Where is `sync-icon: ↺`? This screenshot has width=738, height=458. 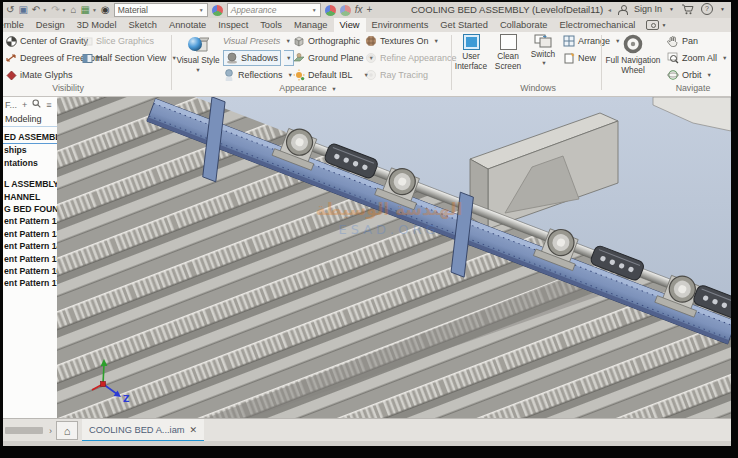
sync-icon: ↺ is located at coordinates (10, 10).